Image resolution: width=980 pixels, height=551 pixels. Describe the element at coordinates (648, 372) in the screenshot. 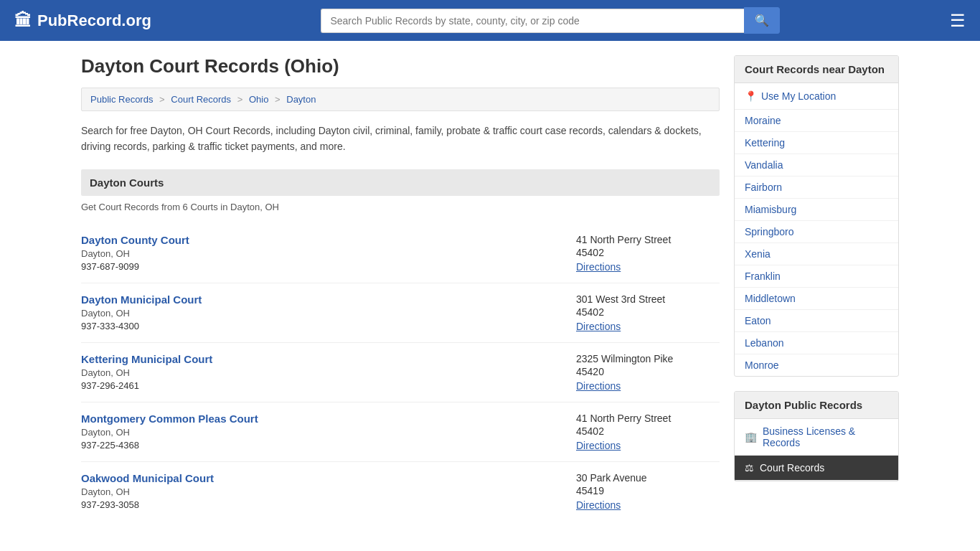

I see `court-zip: 45420` at that location.